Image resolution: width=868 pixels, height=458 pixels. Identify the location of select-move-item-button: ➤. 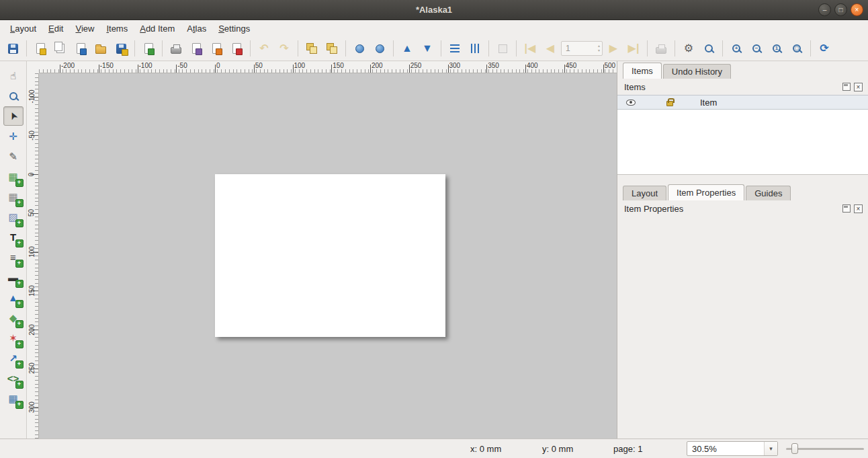
(13, 116).